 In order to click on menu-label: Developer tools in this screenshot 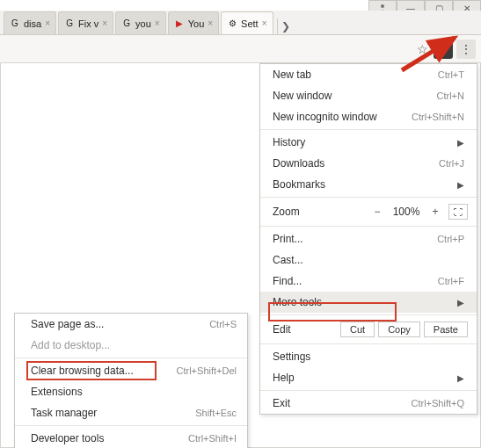, I will do `click(67, 438)`.